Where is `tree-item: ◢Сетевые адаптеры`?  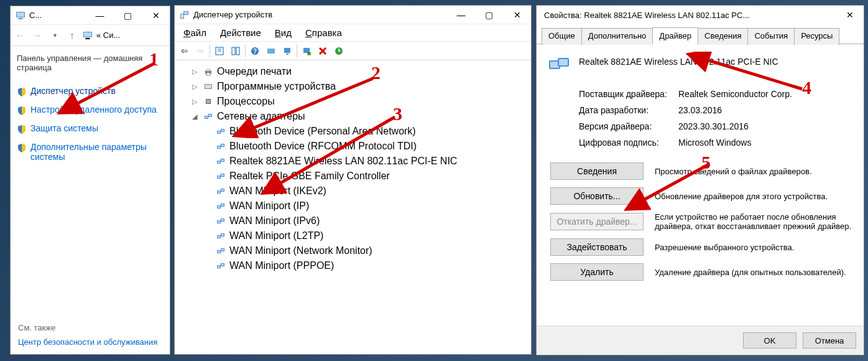
tree-item: ◢Сетевые адаптеры is located at coordinates (353, 116).